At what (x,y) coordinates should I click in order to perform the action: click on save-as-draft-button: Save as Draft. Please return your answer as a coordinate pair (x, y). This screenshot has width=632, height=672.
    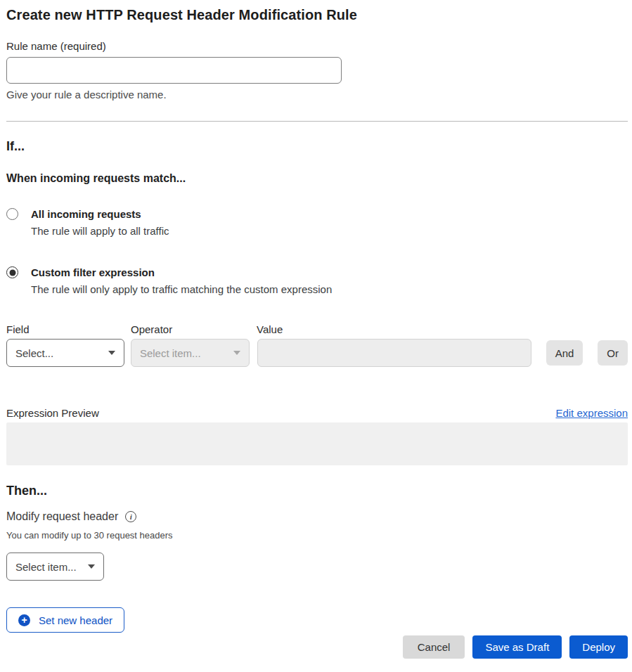
    Looking at the image, I should click on (517, 647).